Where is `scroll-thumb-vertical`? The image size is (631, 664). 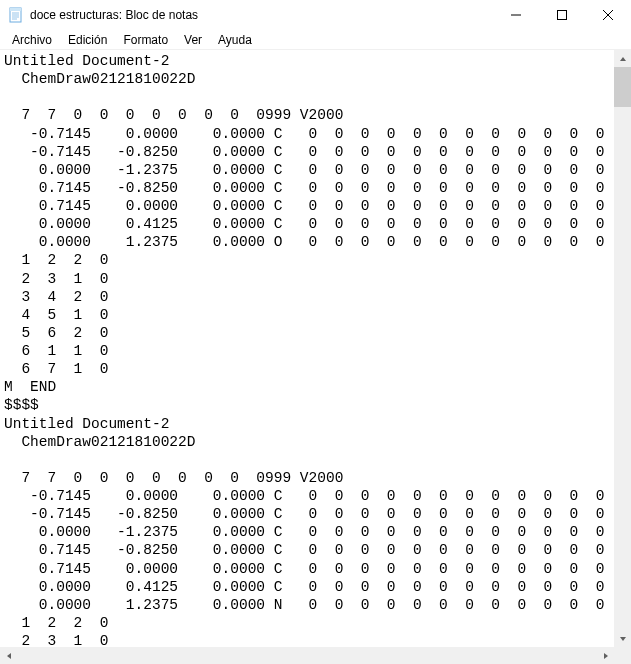 scroll-thumb-vertical is located at coordinates (622, 87).